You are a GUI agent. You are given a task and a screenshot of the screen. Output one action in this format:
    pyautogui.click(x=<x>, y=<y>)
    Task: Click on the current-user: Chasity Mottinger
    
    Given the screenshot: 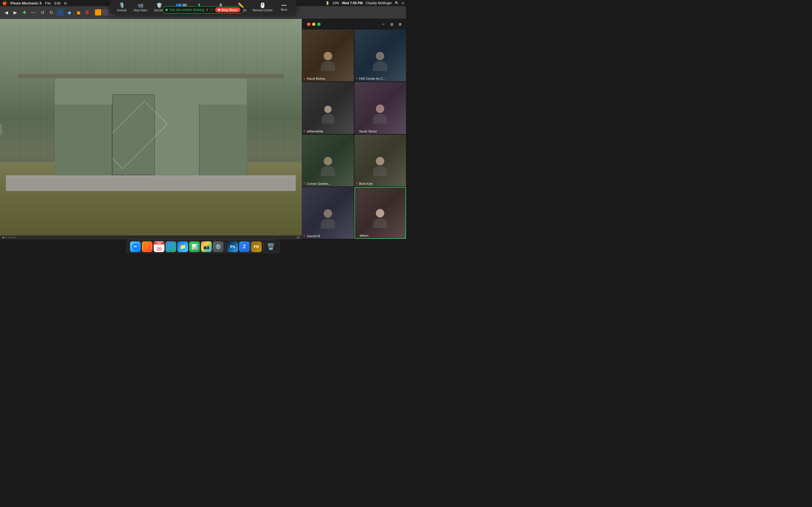 What is the action you would take?
    pyautogui.click(x=379, y=3)
    